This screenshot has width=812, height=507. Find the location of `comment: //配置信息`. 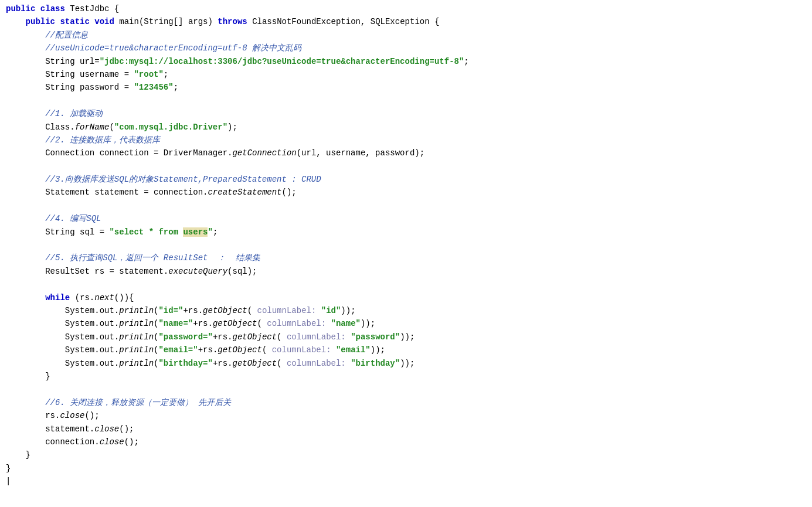

comment: //配置信息 is located at coordinates (67, 35).